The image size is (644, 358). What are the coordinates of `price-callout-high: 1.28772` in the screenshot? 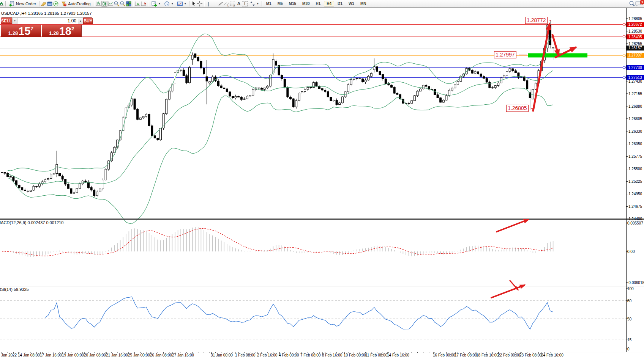 It's located at (536, 20).